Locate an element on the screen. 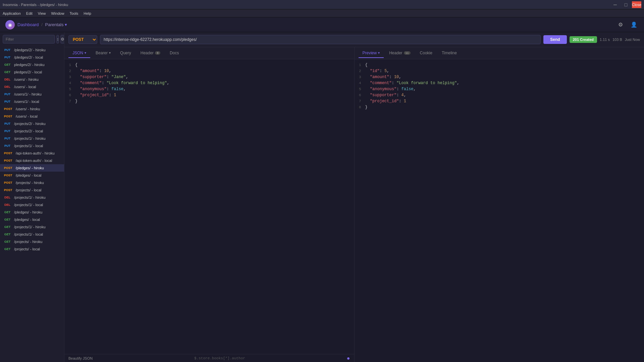 This screenshot has height=362, width=644. sidebar-item: GET pledges/2/ - local is located at coordinates (32, 72).